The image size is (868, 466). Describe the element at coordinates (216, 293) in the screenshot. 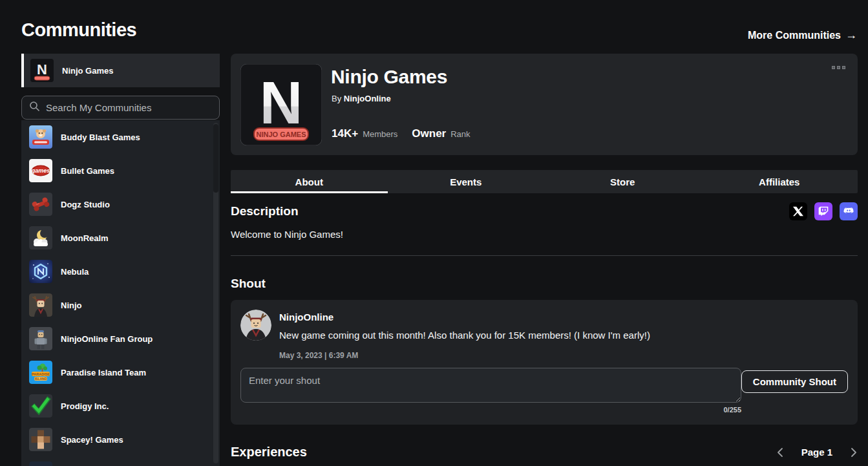

I see `sidebar-scrollbar-track` at that location.